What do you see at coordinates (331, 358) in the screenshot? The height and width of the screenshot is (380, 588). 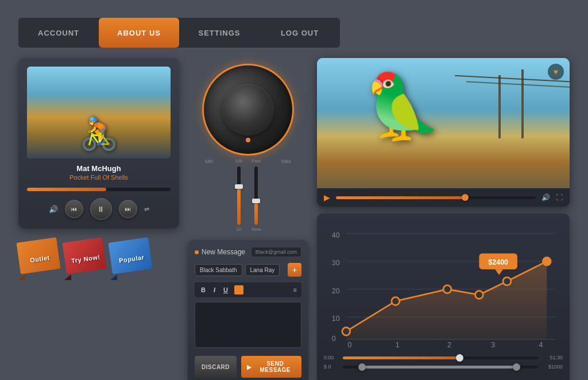 I see `time-start-label: 0:00` at bounding box center [331, 358].